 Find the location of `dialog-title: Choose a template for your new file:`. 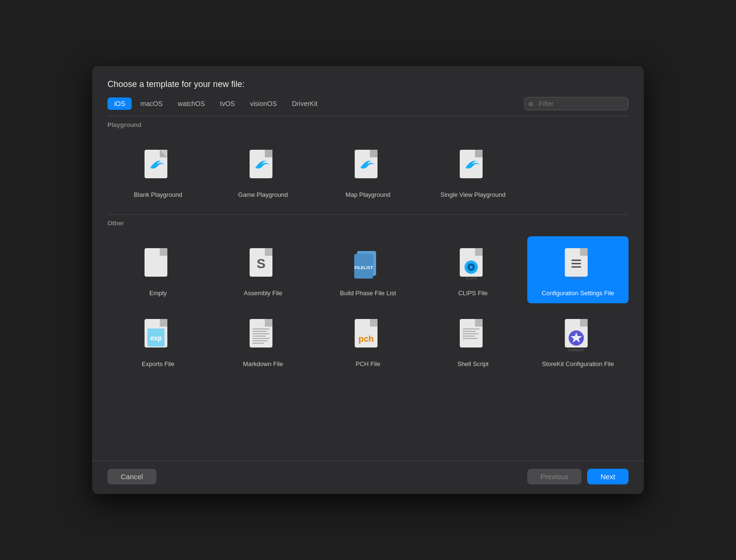

dialog-title: Choose a template for your new file: is located at coordinates (368, 82).